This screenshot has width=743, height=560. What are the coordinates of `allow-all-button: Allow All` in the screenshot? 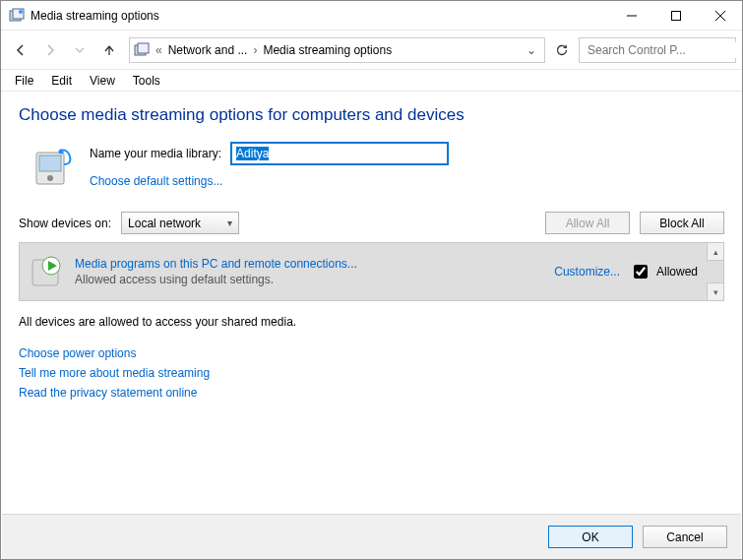 It's located at (588, 222).